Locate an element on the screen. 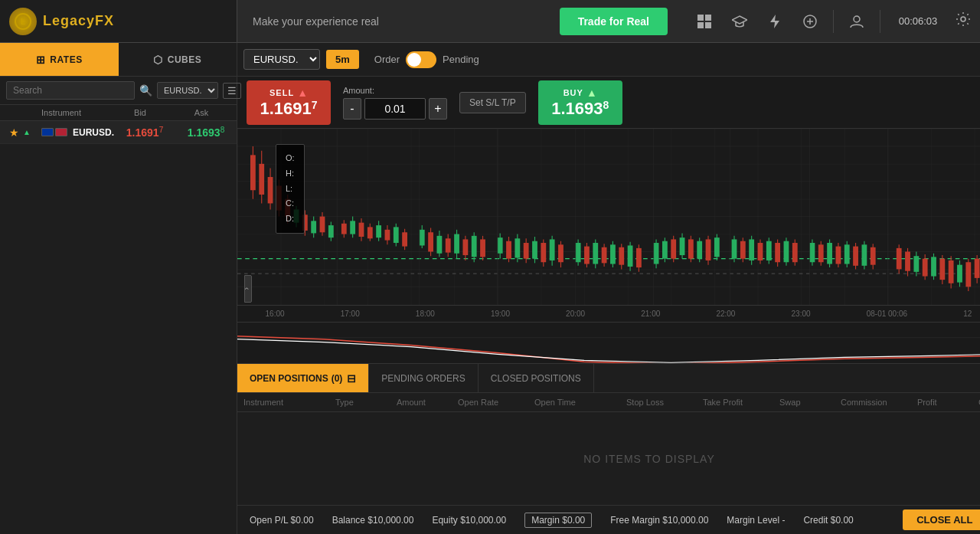 The width and height of the screenshot is (980, 534). lightning-icon-button is located at coordinates (775, 21).